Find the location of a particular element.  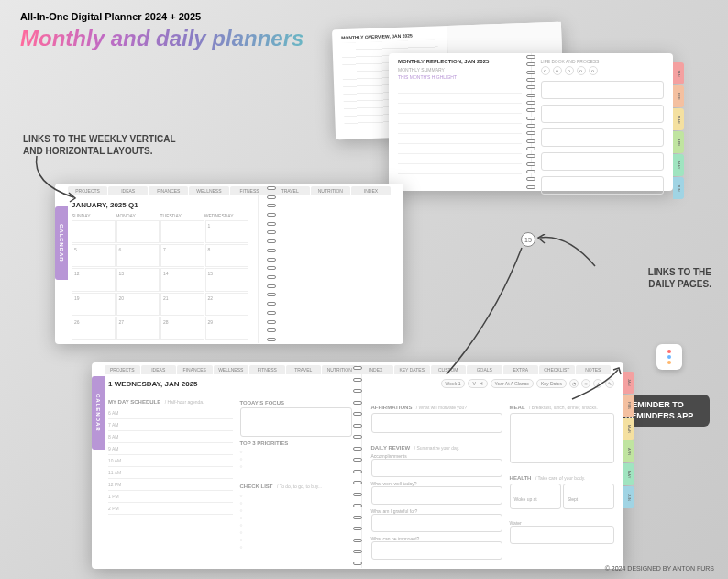

tab-extra: EXTRA is located at coordinates (521, 370).